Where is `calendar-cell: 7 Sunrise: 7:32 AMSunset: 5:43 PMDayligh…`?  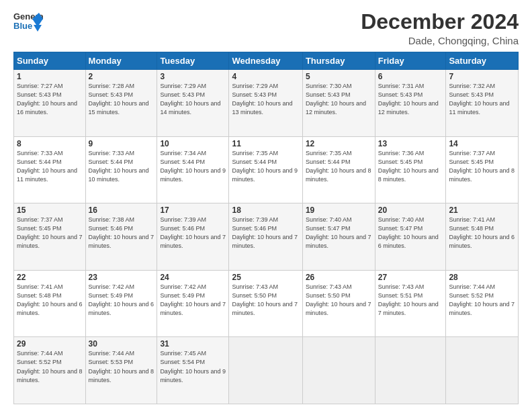
calendar-cell: 7 Sunrise: 7:32 AMSunset: 5:43 PMDayligh… is located at coordinates (482, 103).